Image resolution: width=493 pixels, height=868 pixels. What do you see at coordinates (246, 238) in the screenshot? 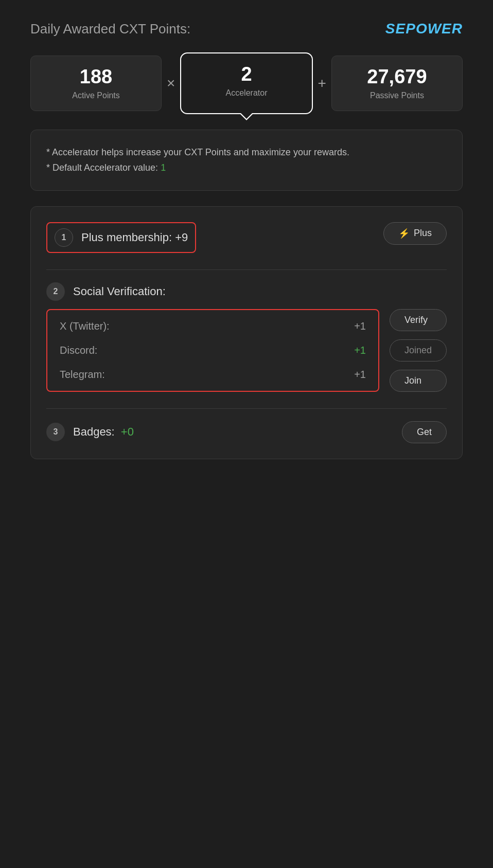
I see `membership-section-row: 1 Plus membership: +9 ⚡ Plus` at bounding box center [246, 238].